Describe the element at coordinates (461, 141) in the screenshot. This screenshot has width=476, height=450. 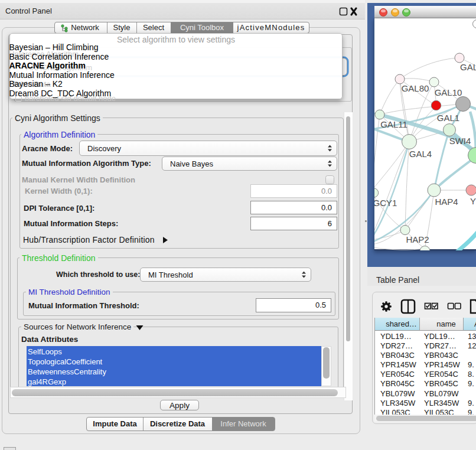
I see `svg-text: SWI4` at that location.